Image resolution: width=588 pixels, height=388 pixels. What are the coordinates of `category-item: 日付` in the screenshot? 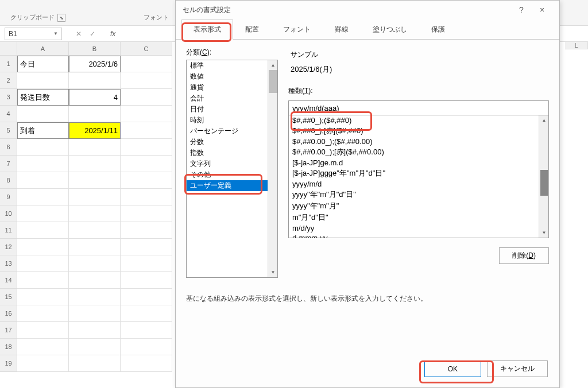 It's located at (232, 109).